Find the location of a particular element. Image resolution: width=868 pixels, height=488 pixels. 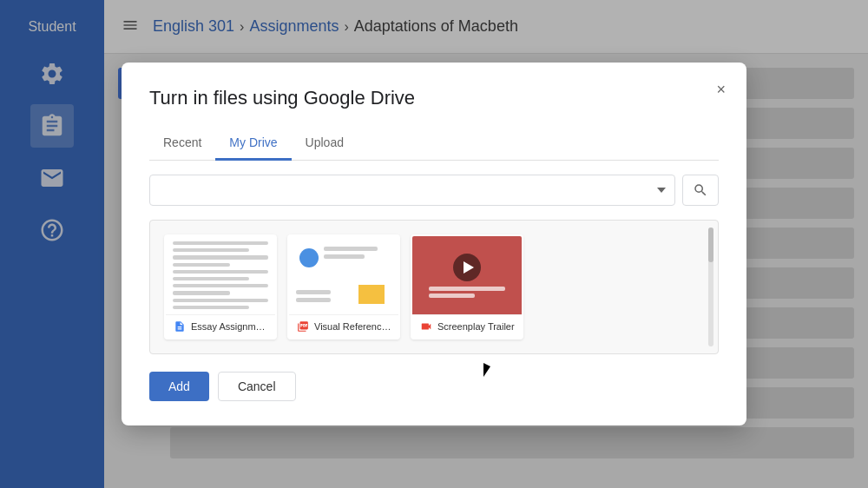

tab-my-drive: My Drive is located at coordinates (253, 144).